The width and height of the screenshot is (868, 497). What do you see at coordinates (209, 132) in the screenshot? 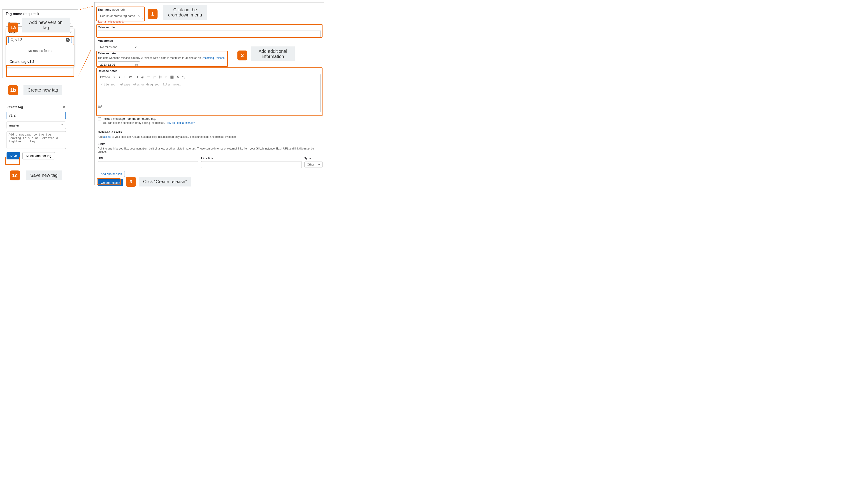
I see `release-assets-heading: Release assets` at bounding box center [209, 132].